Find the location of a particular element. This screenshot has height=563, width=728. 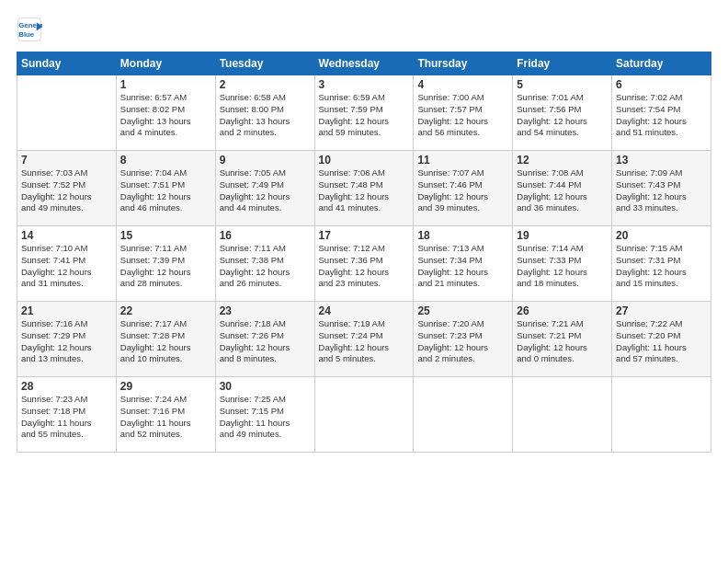

day-info: Sunrise: 7:05 AM Sunset: 7:49 PM Dayligh… is located at coordinates (265, 191).